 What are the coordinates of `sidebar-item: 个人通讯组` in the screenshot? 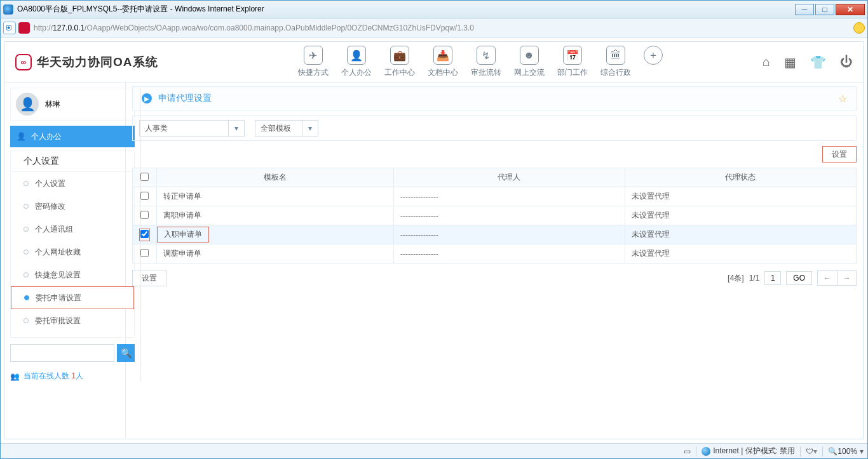 It's located at (72, 229).